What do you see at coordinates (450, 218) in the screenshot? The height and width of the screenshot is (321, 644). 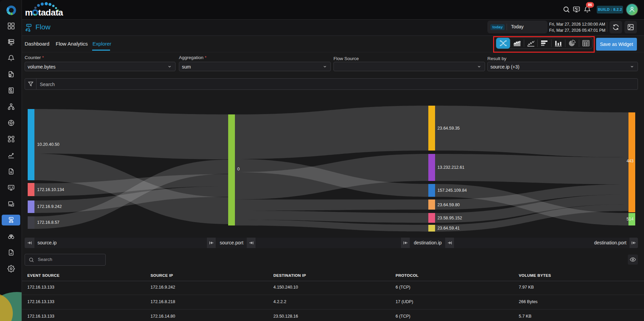 I see `svg-text: 23.58.95.152` at bounding box center [450, 218].